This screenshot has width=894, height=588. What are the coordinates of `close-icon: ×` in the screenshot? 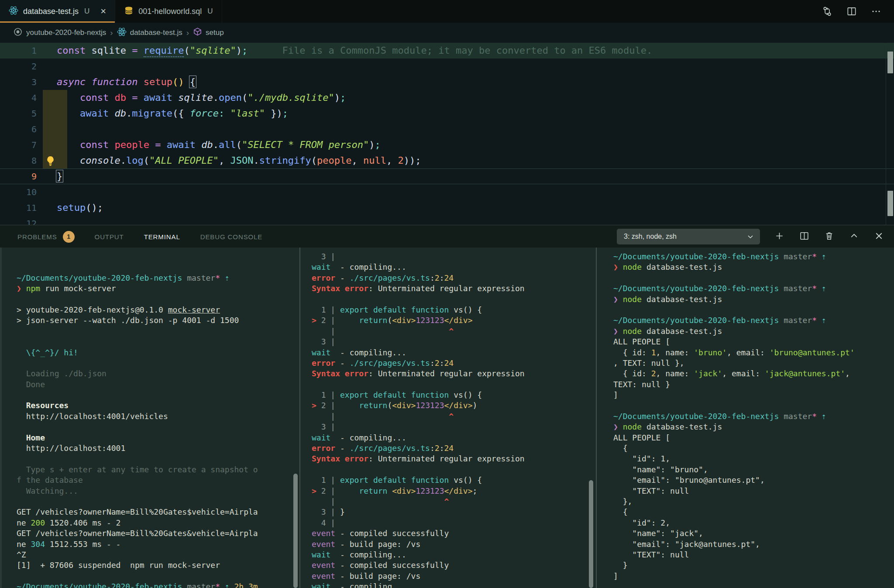 It's located at (103, 11).